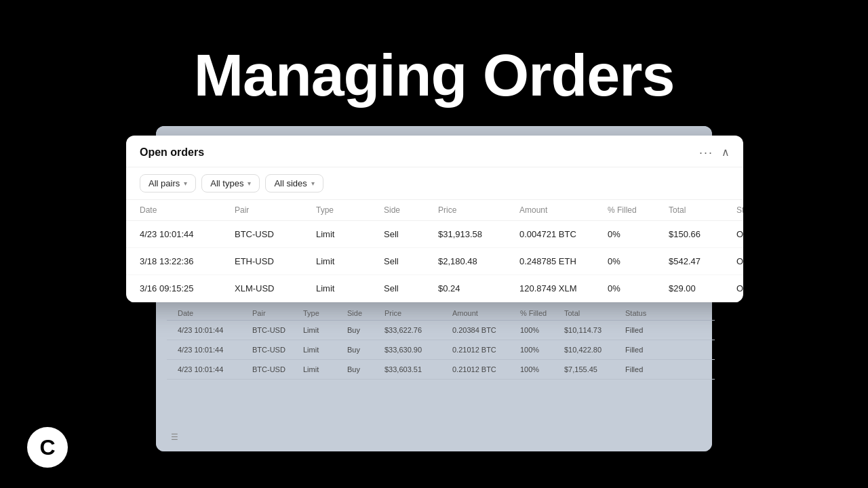 This screenshot has height=488, width=868. I want to click on bg-col-date: Date, so click(215, 313).